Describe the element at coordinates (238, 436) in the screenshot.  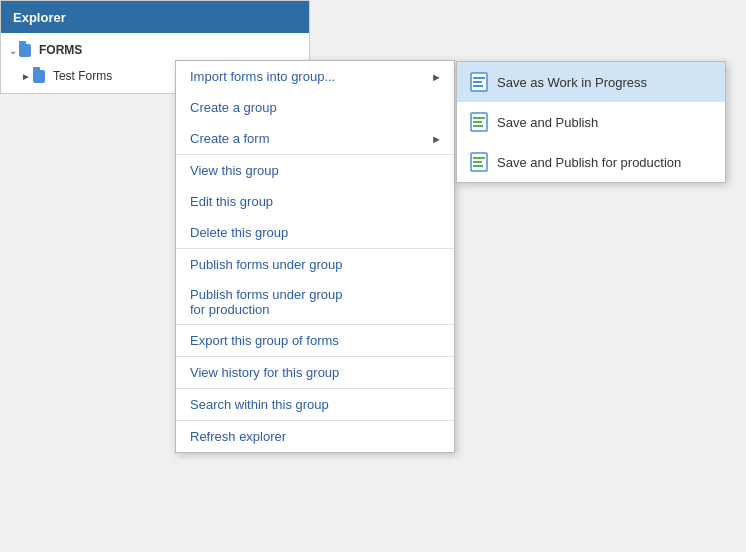
I see `menu-item-refresh-label: Refresh explorer` at that location.